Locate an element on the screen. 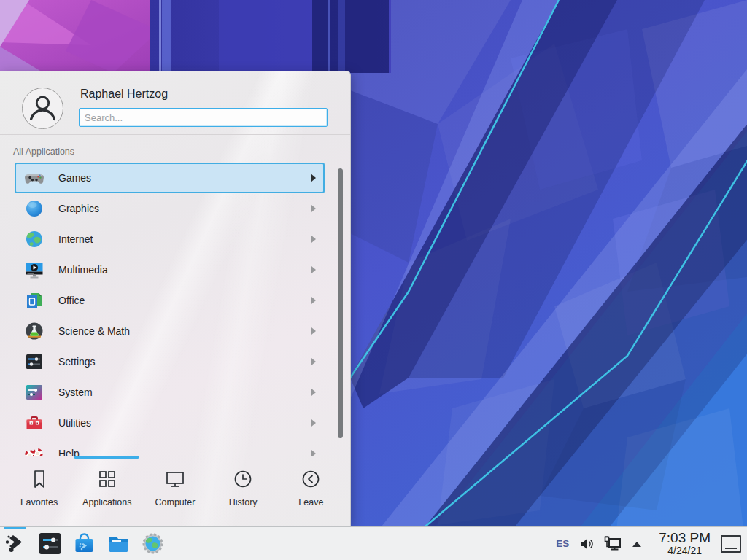 This screenshot has height=560, width=747. category-science-math: Science & Math is located at coordinates (169, 331).